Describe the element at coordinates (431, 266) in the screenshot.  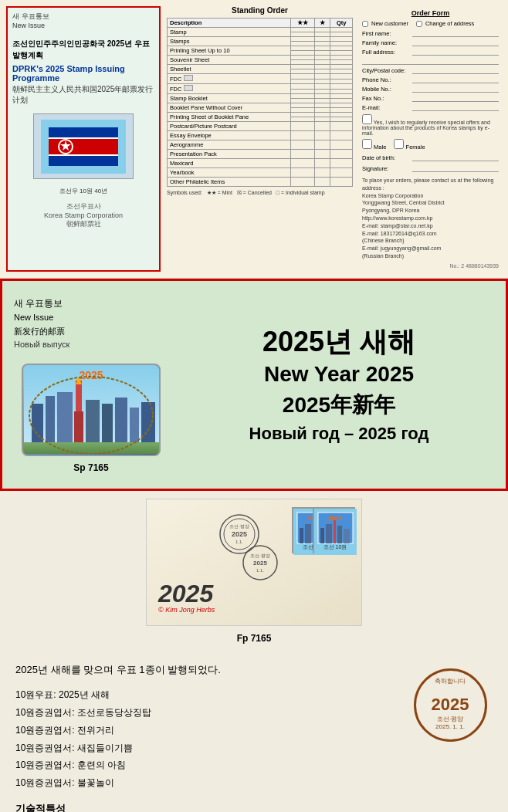
I see `ref-number: No.: 2 48880143939` at that location.